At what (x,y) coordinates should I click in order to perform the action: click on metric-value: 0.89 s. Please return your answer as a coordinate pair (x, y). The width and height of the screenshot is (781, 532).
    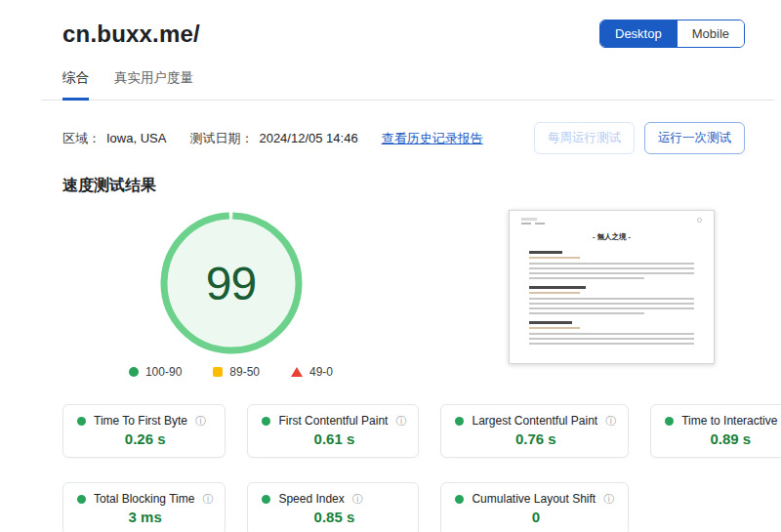
    Looking at the image, I should click on (722, 439).